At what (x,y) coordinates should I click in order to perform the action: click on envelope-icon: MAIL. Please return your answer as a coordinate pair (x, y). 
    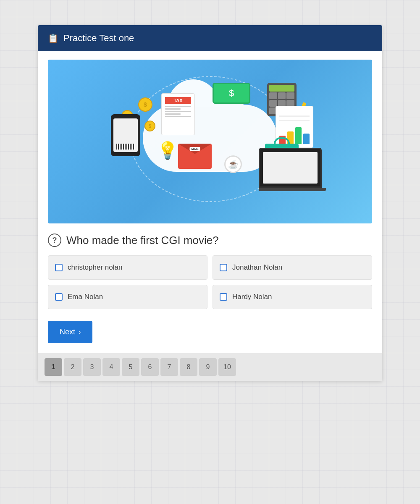
    Looking at the image, I should click on (195, 156).